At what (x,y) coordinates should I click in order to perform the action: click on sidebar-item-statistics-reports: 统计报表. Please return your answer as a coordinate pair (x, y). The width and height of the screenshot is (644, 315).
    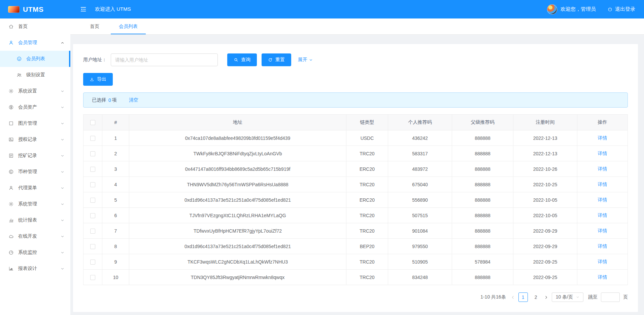
    Looking at the image, I should click on (35, 220).